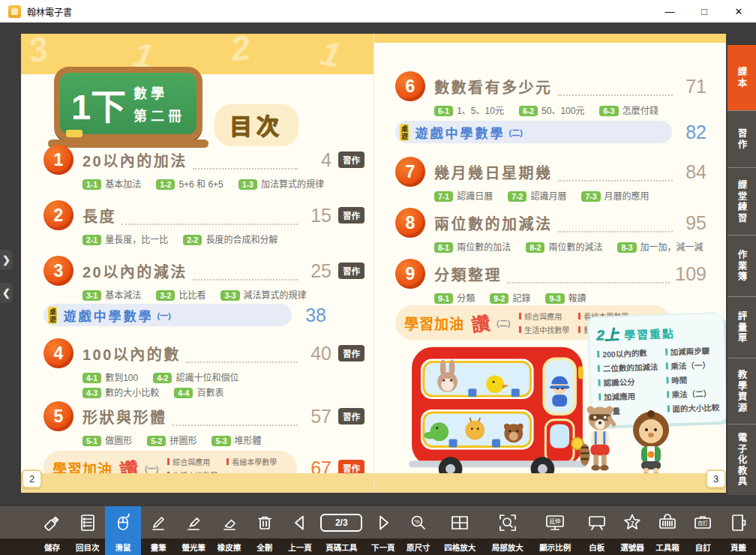 The width and height of the screenshot is (756, 555). What do you see at coordinates (32, 478) in the screenshot?
I see `page-number-badge-left: 2` at bounding box center [32, 478].